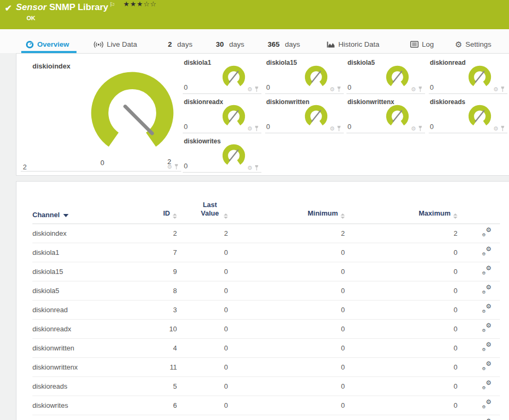  I want to click on gauge-cell-diskioreads: diskioreads 0 ⚙, so click(468, 115).